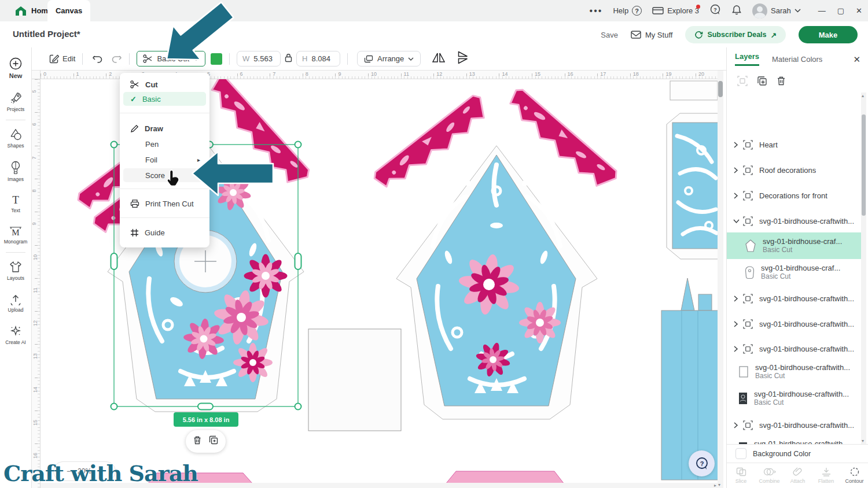 The width and height of the screenshot is (868, 488). I want to click on sidebar-item-create-ai: Create AI, so click(15, 335).